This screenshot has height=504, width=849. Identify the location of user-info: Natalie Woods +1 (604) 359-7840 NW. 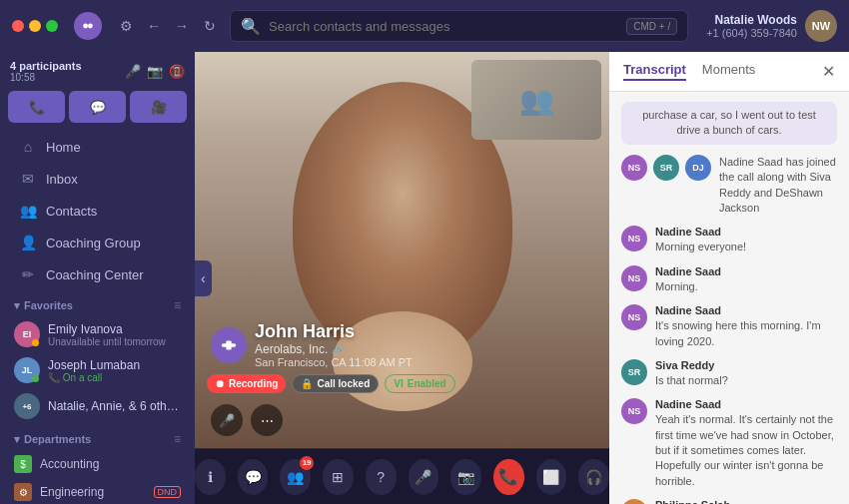
(771, 26).